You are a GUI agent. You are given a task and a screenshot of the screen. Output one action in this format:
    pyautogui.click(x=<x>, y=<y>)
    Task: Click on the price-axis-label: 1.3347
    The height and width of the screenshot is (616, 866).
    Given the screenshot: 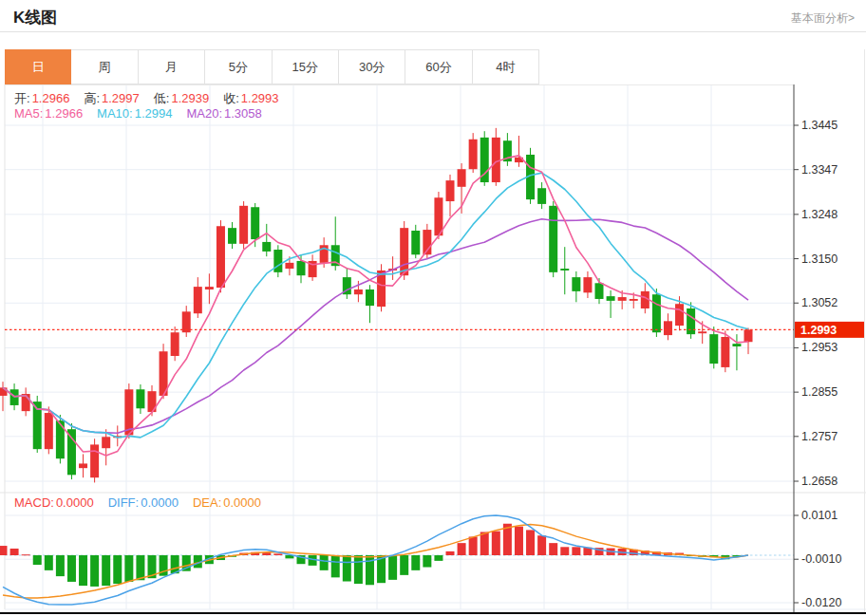 What is the action you would take?
    pyautogui.click(x=819, y=170)
    